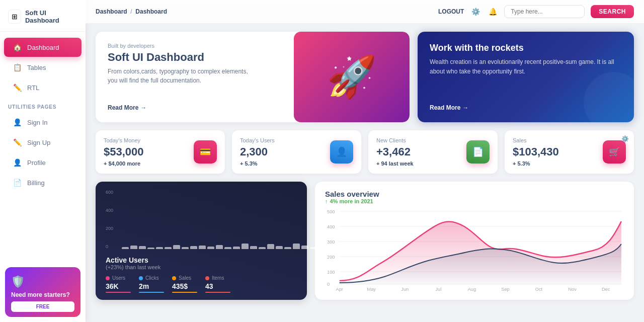 The image size is (644, 322). I want to click on legend-users-dot, so click(108, 278).